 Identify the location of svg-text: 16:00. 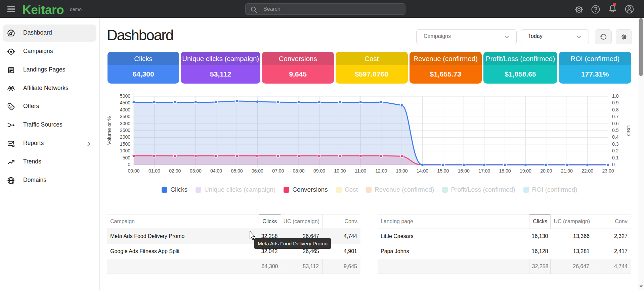
(464, 171).